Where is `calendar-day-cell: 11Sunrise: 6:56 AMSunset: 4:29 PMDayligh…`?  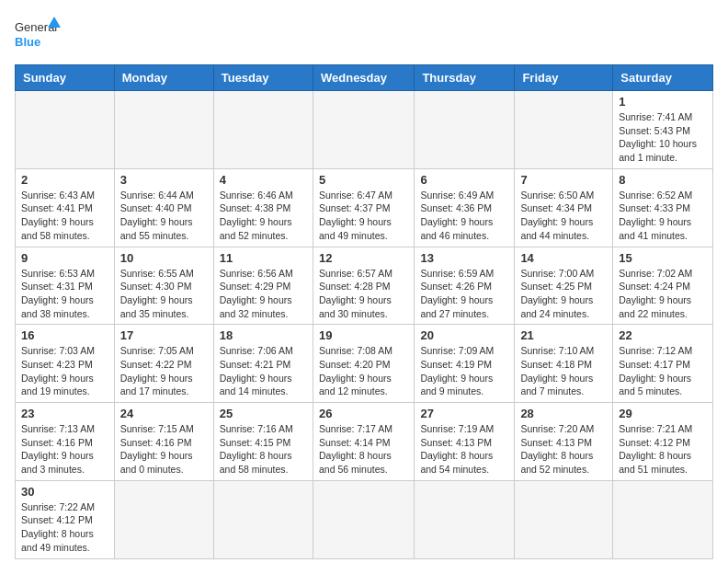 calendar-day-cell: 11Sunrise: 6:56 AMSunset: 4:29 PMDayligh… is located at coordinates (263, 285).